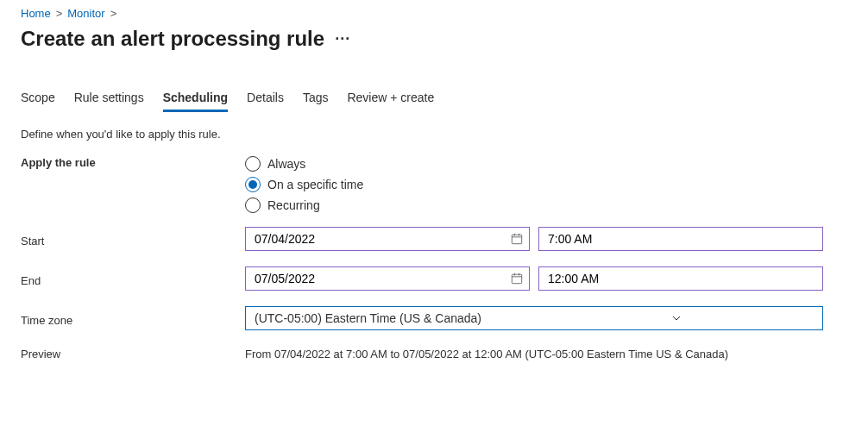  I want to click on timezone-value: (UTC-05:00) Eastern Time (US & Canada), so click(395, 318).